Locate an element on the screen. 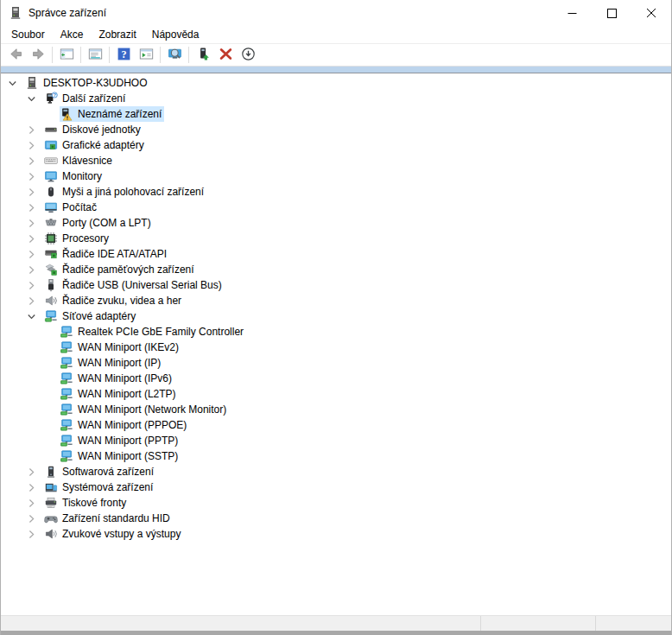  tree-item-content: Zvukové vstupy a výstupy is located at coordinates (114, 534).